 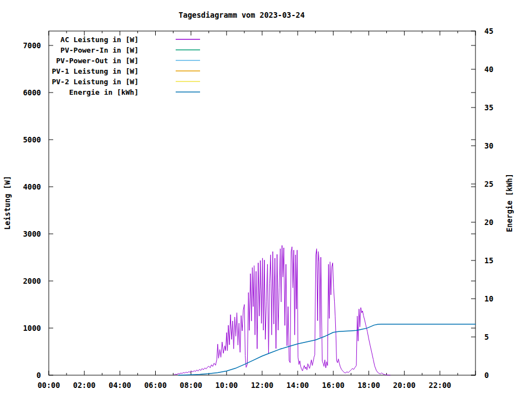 I want to click on x-tick-label: 04:00, so click(x=120, y=385).